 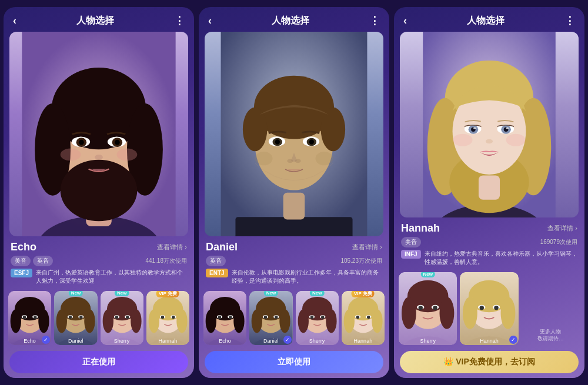 What do you see at coordinates (294, 362) in the screenshot?
I see `action-button: 立即使用` at bounding box center [294, 362].